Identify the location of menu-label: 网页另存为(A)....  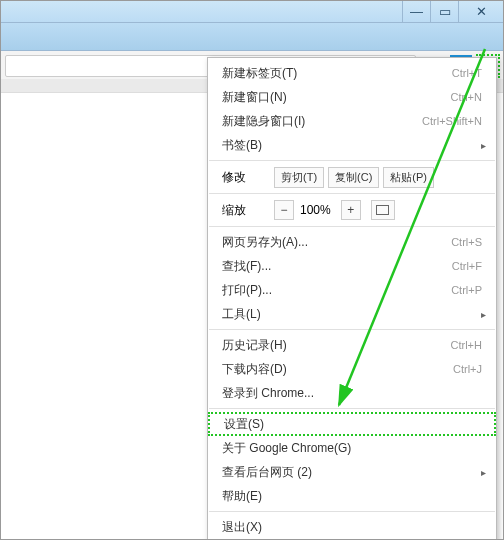
(336, 242).